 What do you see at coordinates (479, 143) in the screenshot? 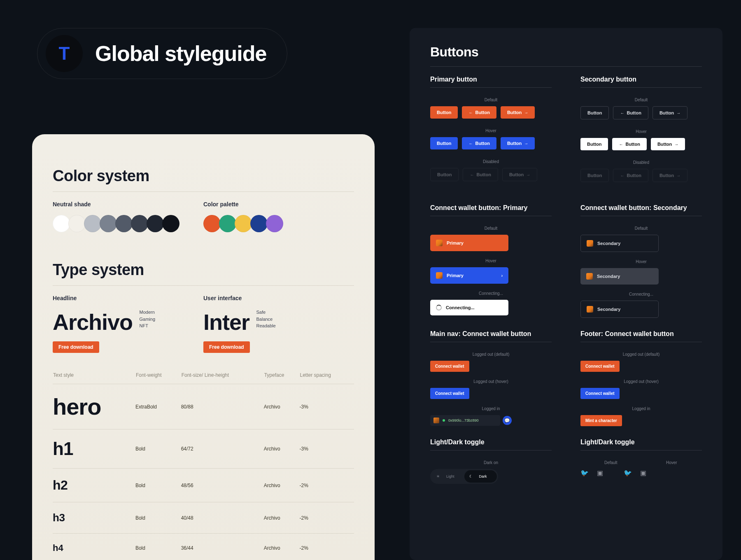
I see `primary-button-hover-left-arrow: ←Button` at bounding box center [479, 143].